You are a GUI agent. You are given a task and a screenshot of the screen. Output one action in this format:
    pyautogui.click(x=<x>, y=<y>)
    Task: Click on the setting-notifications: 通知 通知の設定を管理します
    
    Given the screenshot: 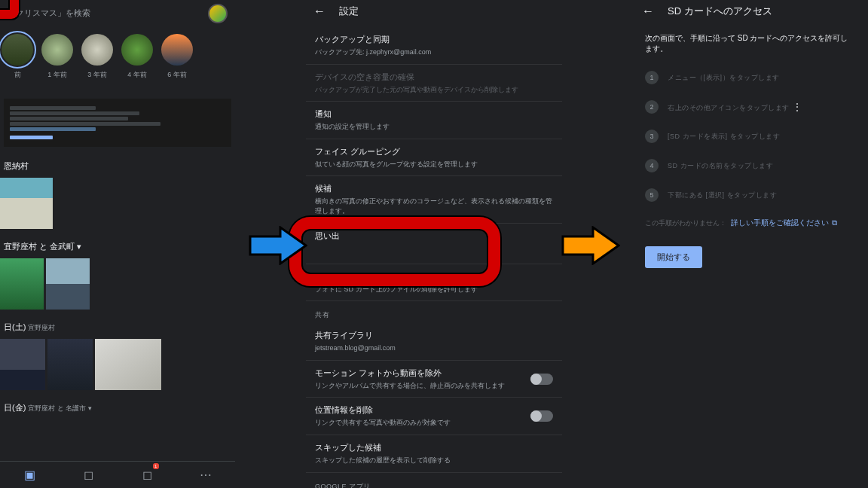 What is the action you would take?
    pyautogui.click(x=434, y=120)
    